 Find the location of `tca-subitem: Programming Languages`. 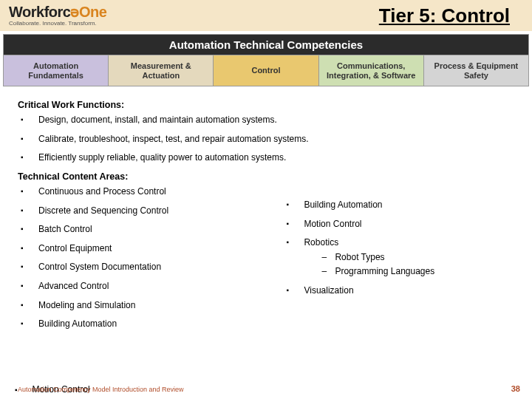

tca-subitem: Programming Languages is located at coordinates (418, 272).